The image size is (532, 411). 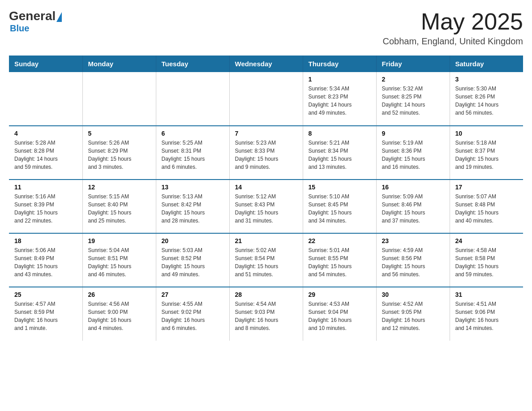 What do you see at coordinates (119, 316) in the screenshot?
I see `day-info: Sunrise: 4:56 AM Sunset: 9:00 PM Dayligh…` at bounding box center [119, 316].